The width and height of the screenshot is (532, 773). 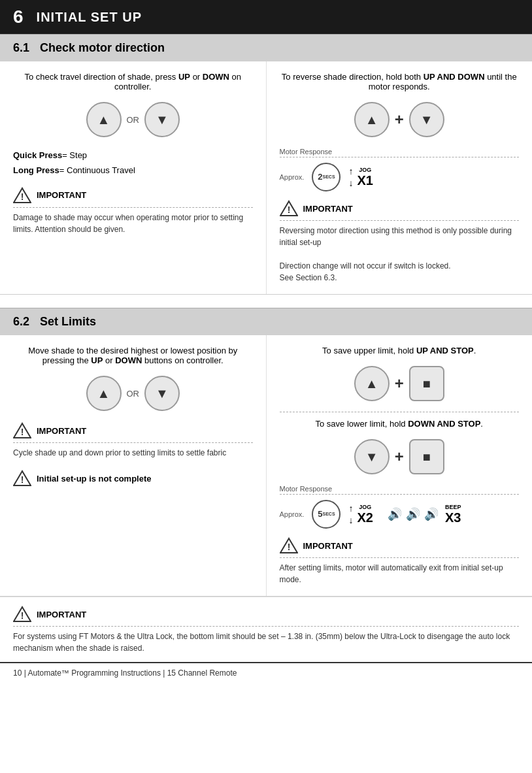 What do you see at coordinates (427, 120) in the screenshot?
I see `down-button-right: ▼` at bounding box center [427, 120].